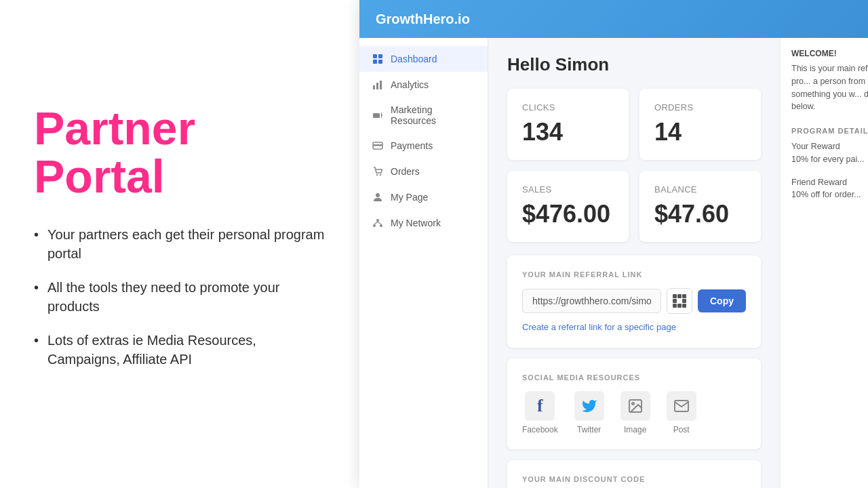 Image resolution: width=868 pixels, height=488 pixels. What do you see at coordinates (830, 88) in the screenshot?
I see `welcome-text: This is your main referral link to pro..…` at bounding box center [830, 88].